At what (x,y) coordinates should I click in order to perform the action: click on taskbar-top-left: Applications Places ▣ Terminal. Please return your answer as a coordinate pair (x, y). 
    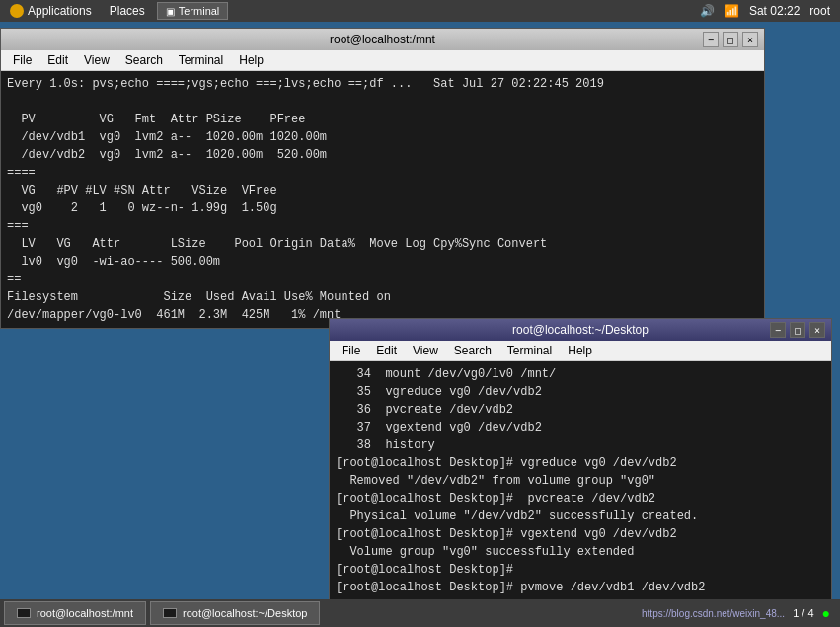
    Looking at the image, I should click on (115, 11).